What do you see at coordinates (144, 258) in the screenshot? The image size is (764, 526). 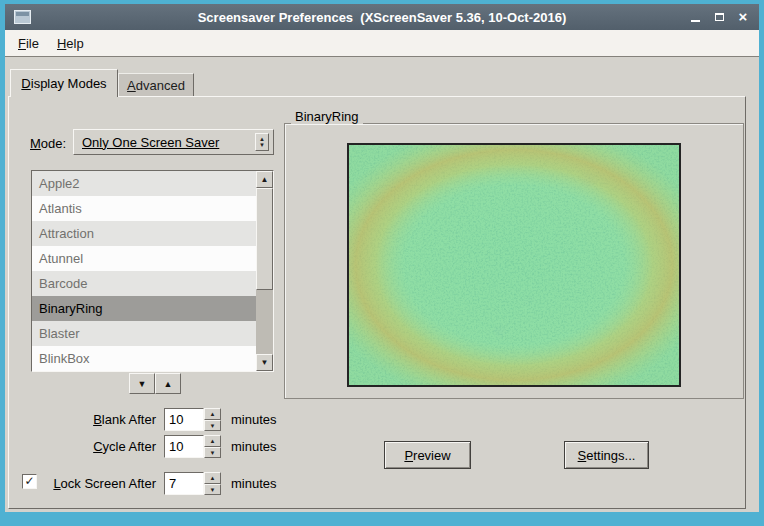 I see `list-item: Atunnel` at bounding box center [144, 258].